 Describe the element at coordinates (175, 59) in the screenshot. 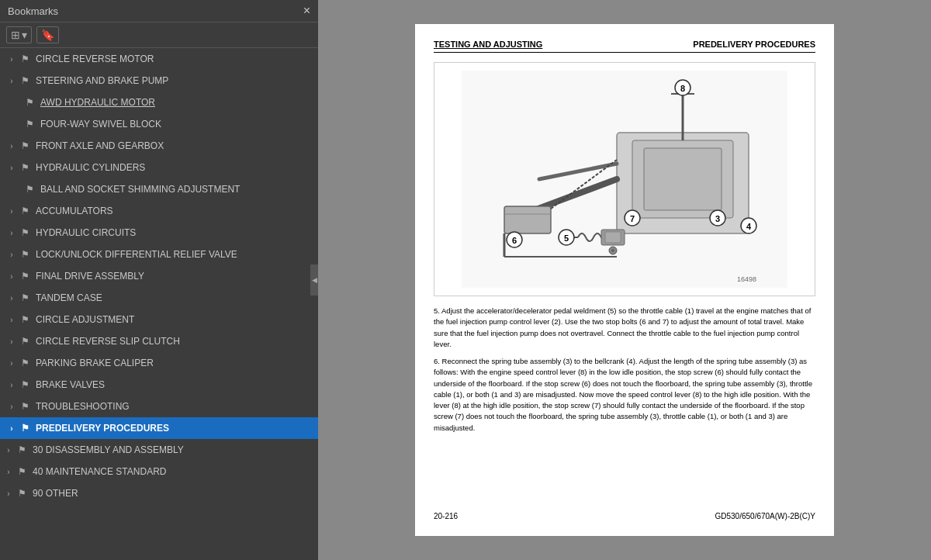

I see `sidebar-item-label: CIRCLE REVERSE MOTOR` at that location.